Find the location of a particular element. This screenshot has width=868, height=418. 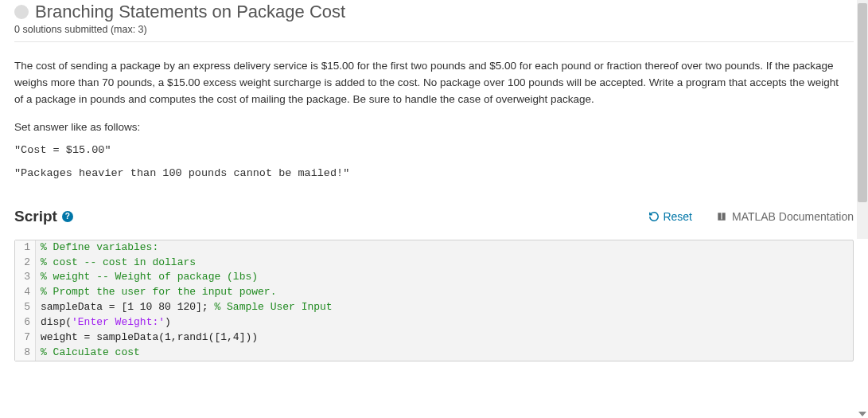

code-content: % cost -- cost in dollars is located at coordinates (116, 263).